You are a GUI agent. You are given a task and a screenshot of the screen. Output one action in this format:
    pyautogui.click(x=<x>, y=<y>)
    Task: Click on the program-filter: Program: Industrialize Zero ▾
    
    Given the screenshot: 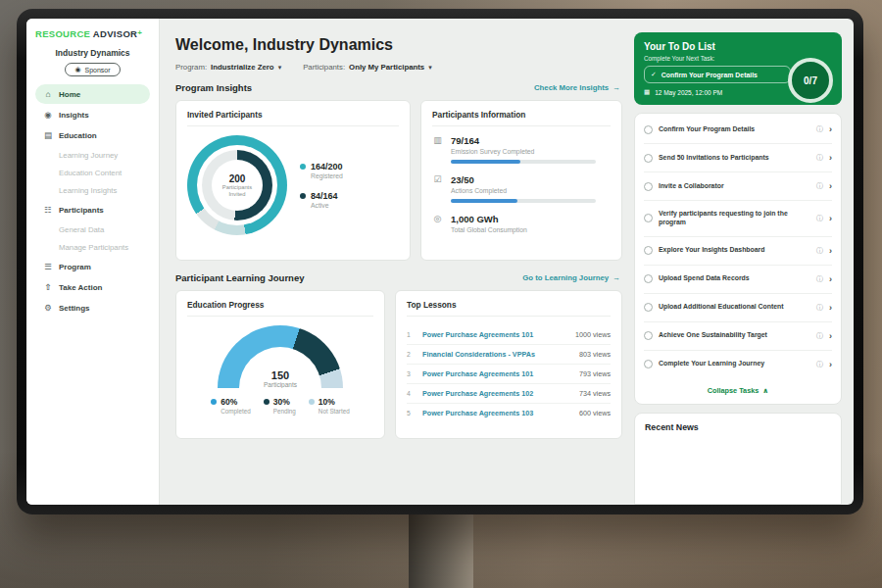 What is the action you would take?
    pyautogui.click(x=228, y=67)
    